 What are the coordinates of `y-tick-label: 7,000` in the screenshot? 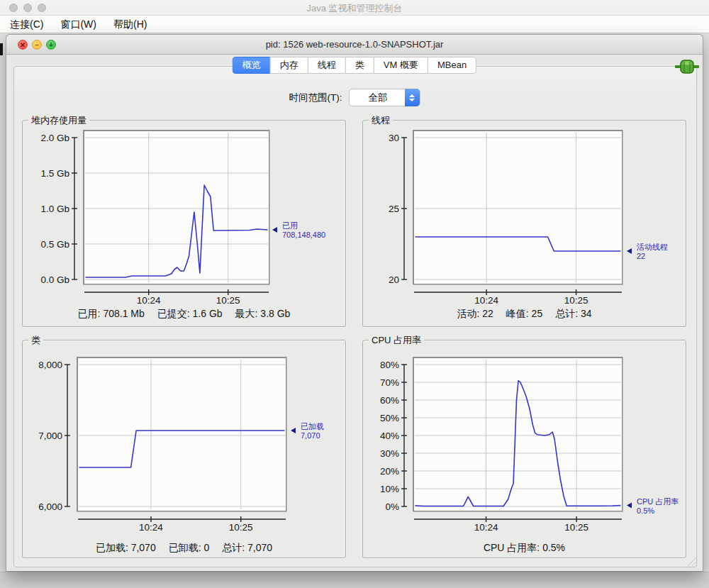 It's located at (50, 436).